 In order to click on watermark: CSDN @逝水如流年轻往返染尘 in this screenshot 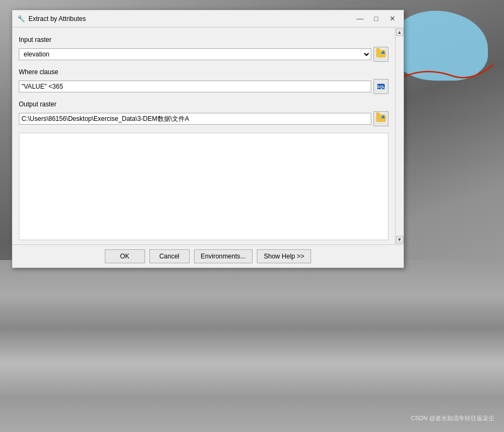, I will do `click(452, 418)`.